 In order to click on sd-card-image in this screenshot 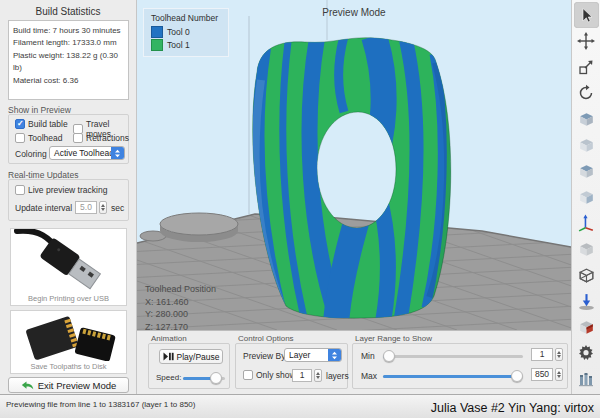, I will do `click(68, 336)`.